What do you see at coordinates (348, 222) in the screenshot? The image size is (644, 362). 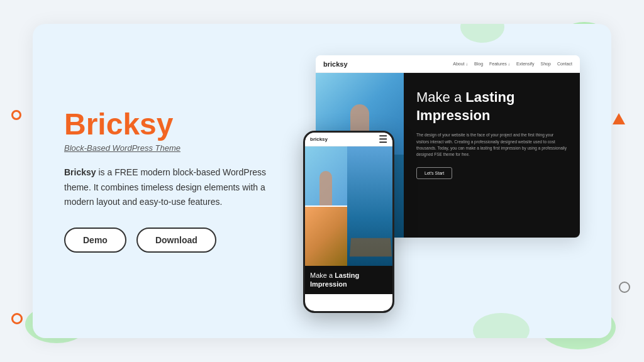 I see `mobile-mockup: bricksy ☰ Make a Lasting Impression` at bounding box center [348, 222].